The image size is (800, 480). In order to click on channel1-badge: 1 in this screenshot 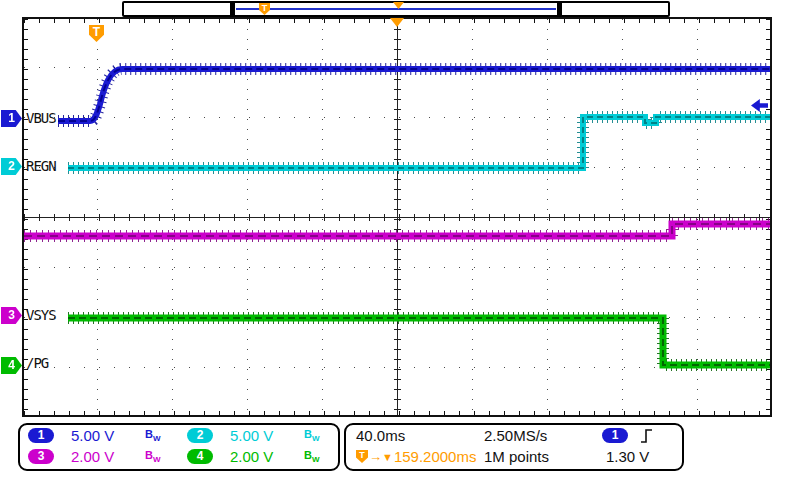, I will do `click(41, 436)`.